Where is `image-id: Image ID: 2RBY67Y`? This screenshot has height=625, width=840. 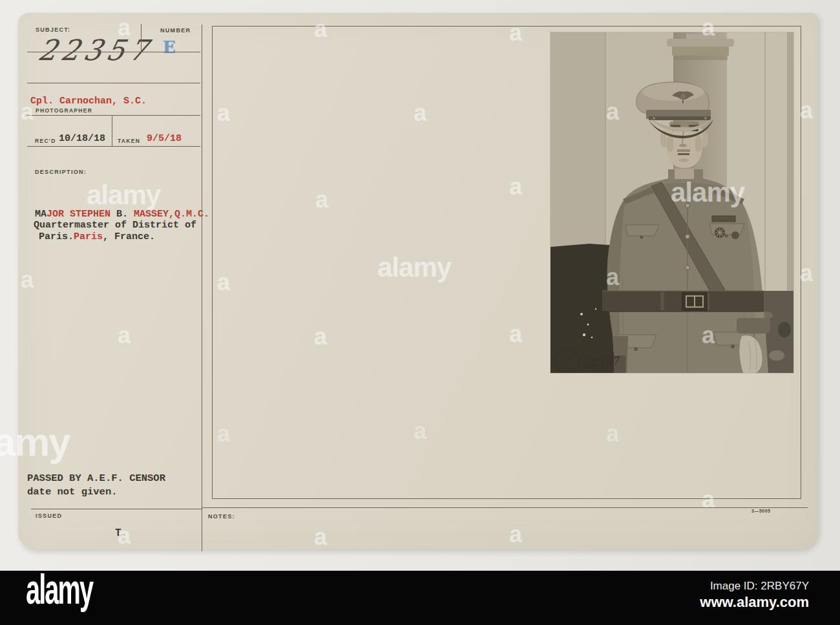 image-id: Image ID: 2RBY67Y is located at coordinates (760, 586).